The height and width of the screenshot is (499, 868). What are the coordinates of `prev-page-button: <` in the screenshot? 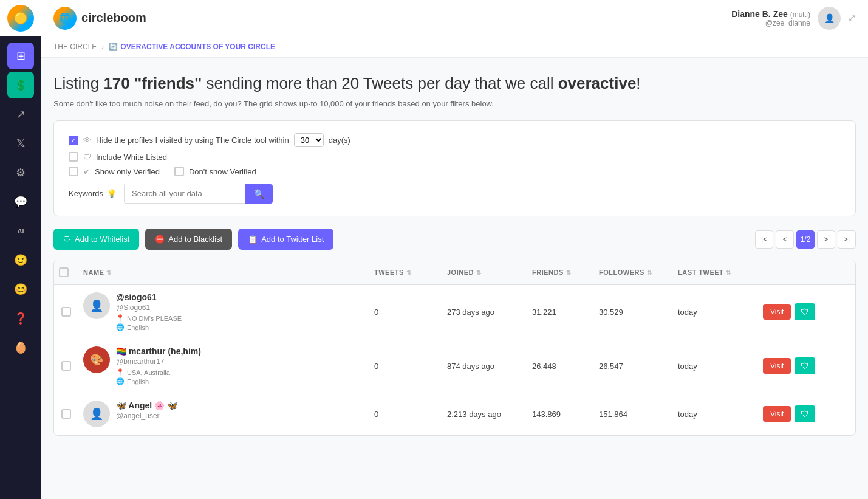 It's located at (785, 239).